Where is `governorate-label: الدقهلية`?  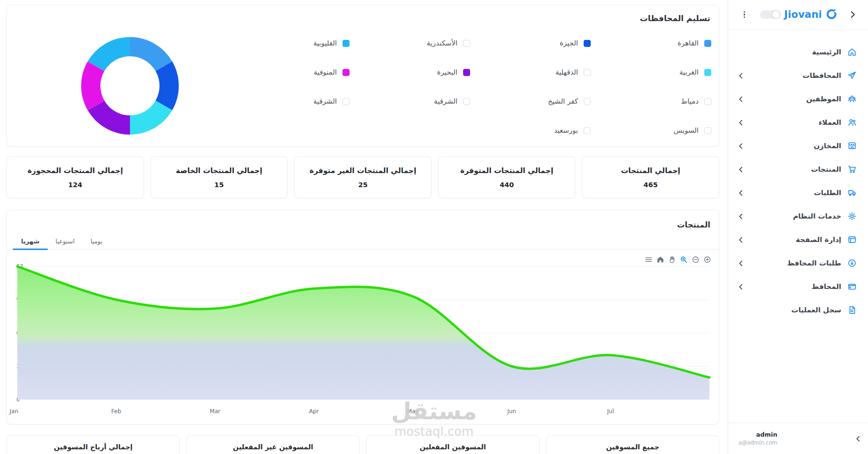 governorate-label: الدقهلية is located at coordinates (567, 72).